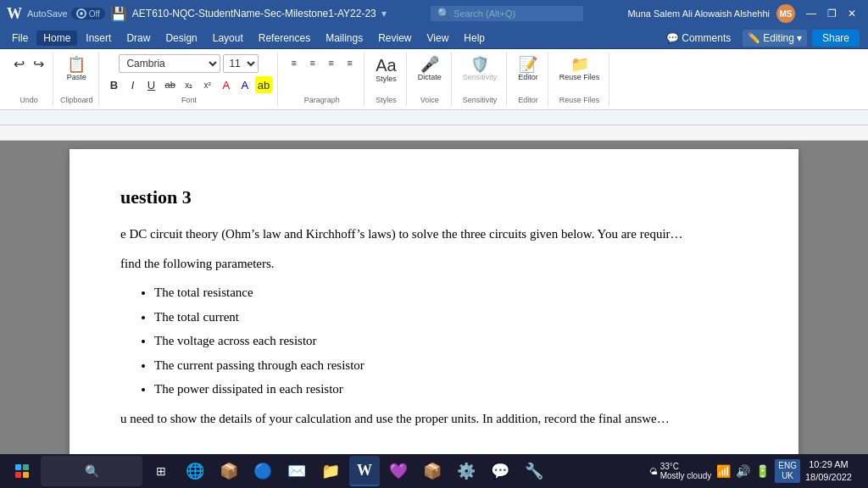 The height and width of the screenshot is (488, 868). I want to click on undo-button: ↩, so click(19, 64).